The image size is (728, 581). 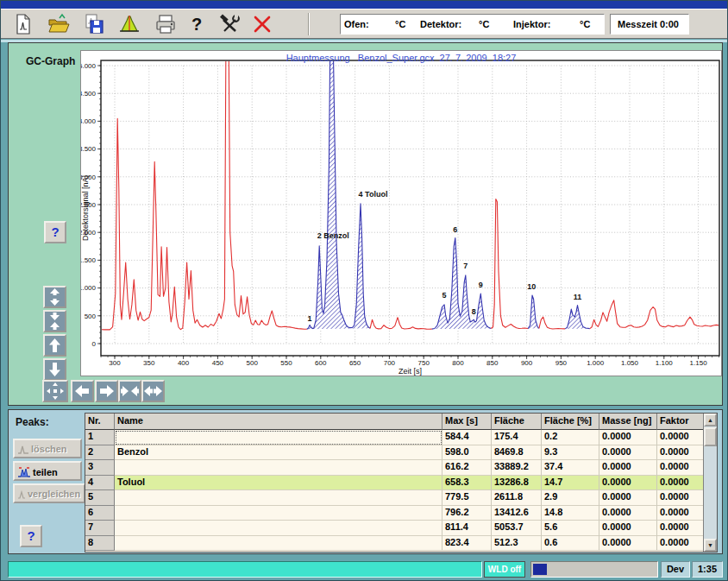 What do you see at coordinates (468, 421) in the screenshot?
I see `column-header: Max [s]` at bounding box center [468, 421].